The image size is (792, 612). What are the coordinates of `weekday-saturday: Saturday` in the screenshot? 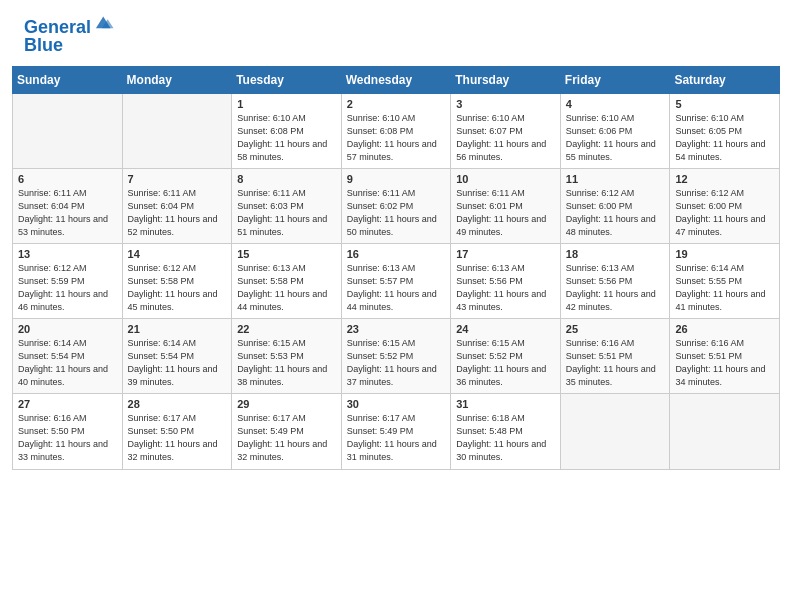 It's located at (725, 80).